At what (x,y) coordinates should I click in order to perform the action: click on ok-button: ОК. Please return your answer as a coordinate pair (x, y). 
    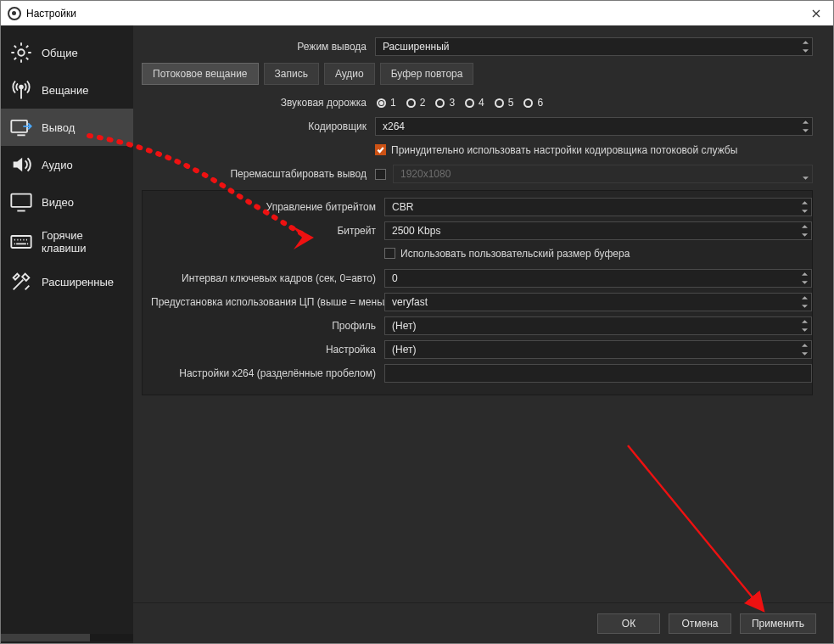
    Looking at the image, I should click on (629, 624).